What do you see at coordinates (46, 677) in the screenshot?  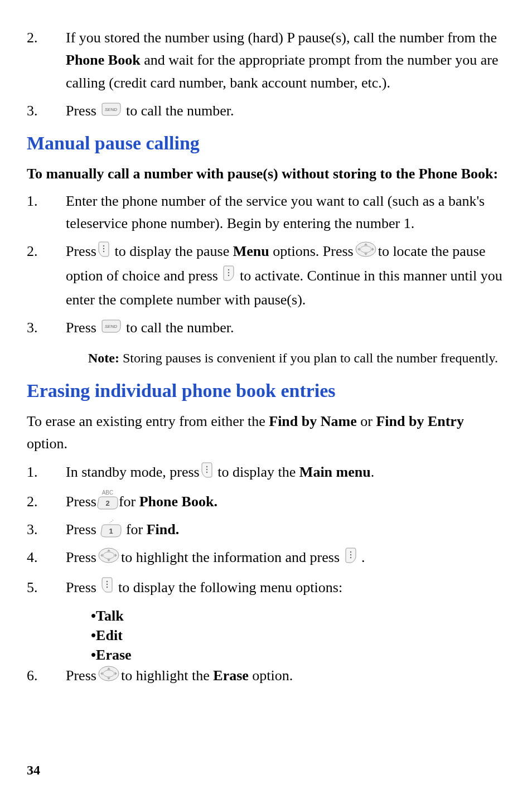 I see `list-number: 6.` at bounding box center [46, 677].